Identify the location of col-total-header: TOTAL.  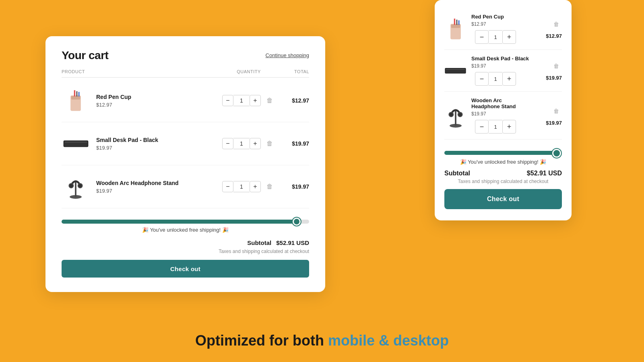
(293, 72).